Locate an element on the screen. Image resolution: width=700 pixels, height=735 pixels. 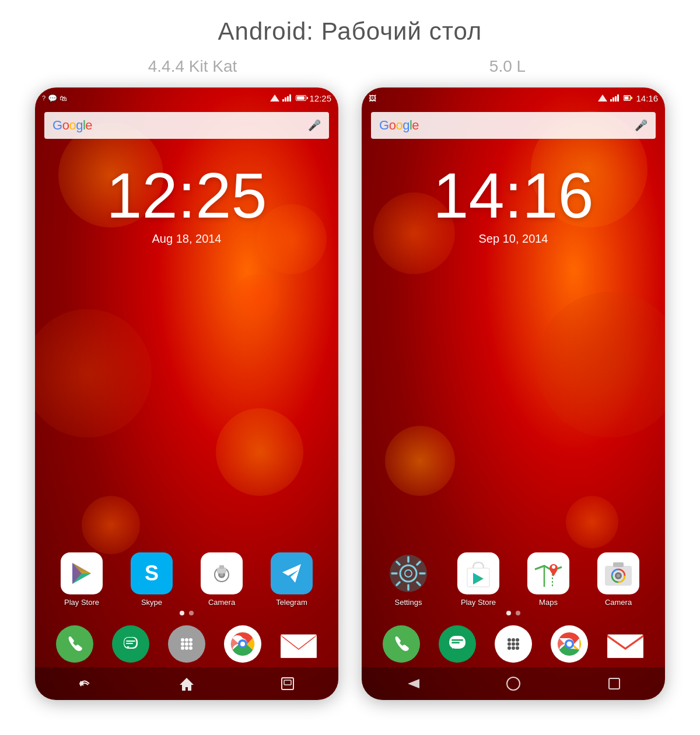
app-settings-lollipop: Settings is located at coordinates (408, 580).